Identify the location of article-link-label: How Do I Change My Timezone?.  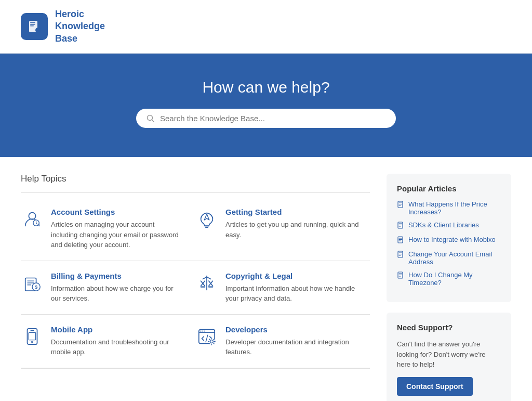
(455, 279).